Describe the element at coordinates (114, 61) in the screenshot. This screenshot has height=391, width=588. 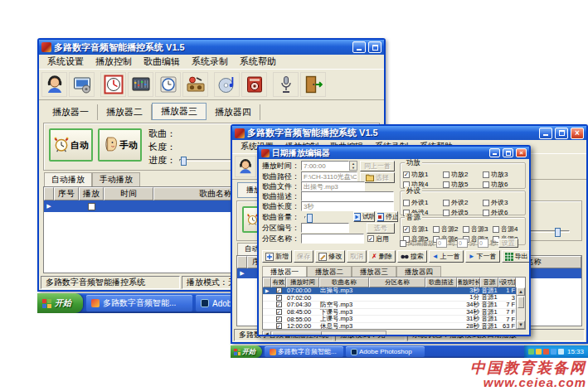
I see `menu-item-2: 播放控制` at that location.